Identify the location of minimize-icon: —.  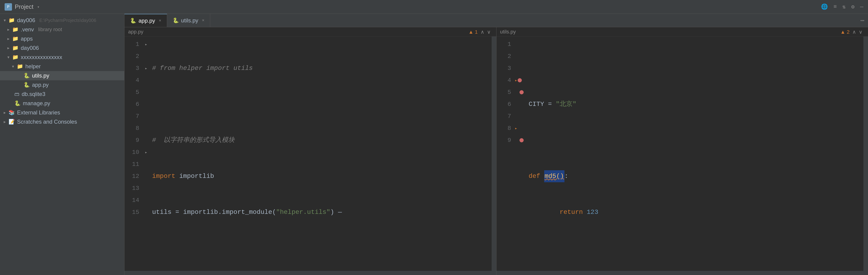
(862, 7).